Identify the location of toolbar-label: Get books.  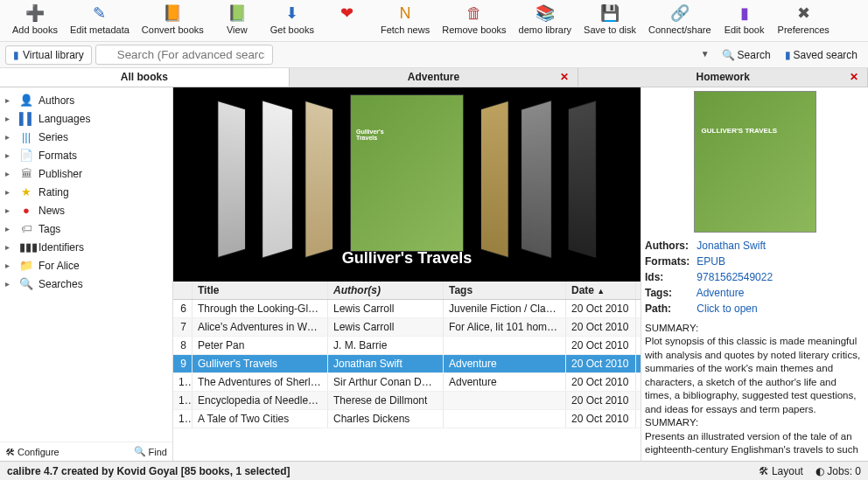
(292, 30).